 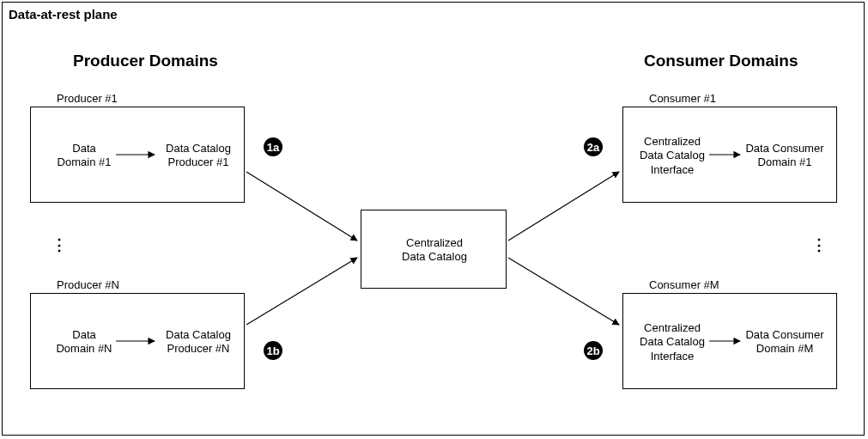 I want to click on plane-title: Data-at-rest plane, so click(x=64, y=14).